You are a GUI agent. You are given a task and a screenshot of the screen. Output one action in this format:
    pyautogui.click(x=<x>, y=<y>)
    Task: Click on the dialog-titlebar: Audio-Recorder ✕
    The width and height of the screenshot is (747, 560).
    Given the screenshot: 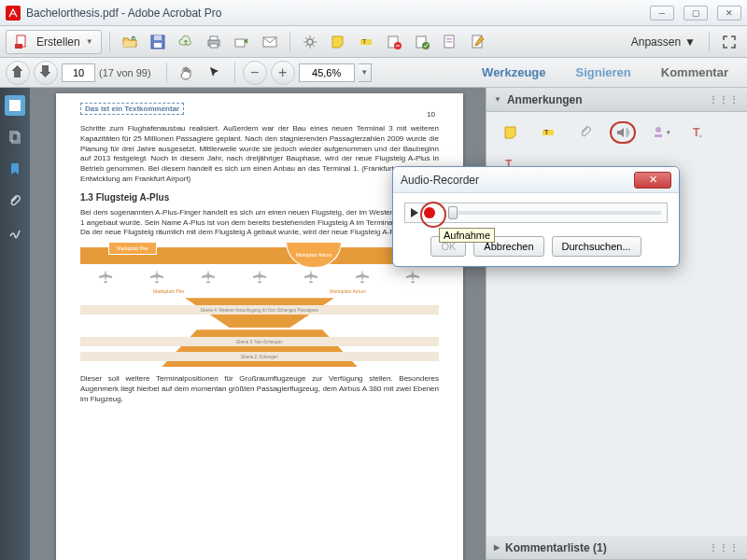 What is the action you would take?
    pyautogui.click(x=536, y=180)
    